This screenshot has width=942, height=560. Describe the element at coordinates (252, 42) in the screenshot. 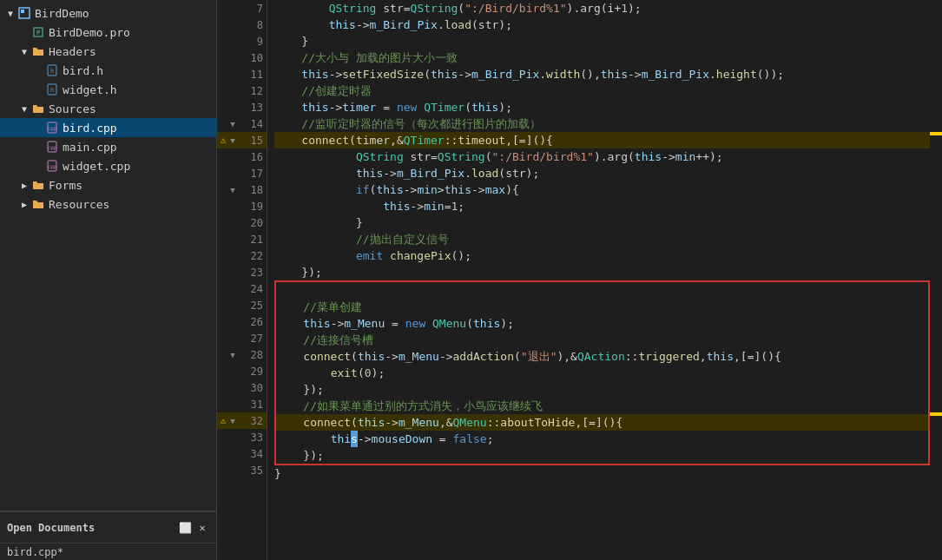

I see `line-num-9: 9` at that location.